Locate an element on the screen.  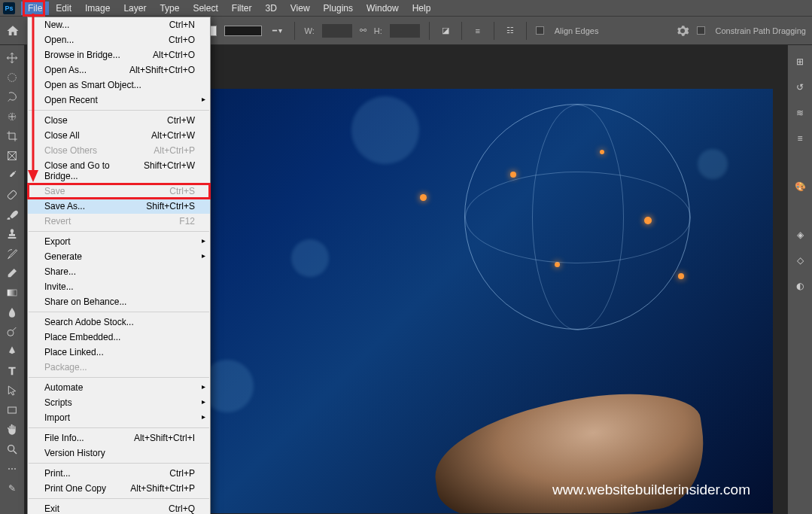
menu-edit: Edit is located at coordinates (63, 8).